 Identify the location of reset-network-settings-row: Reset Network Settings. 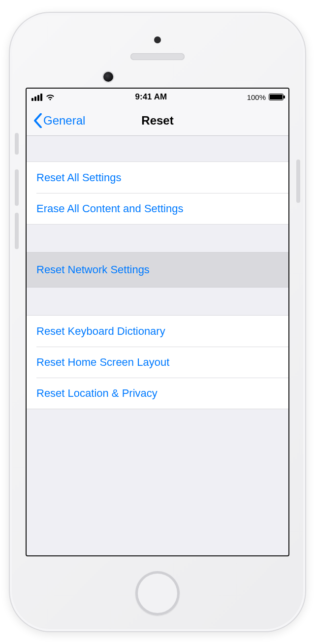
(158, 270).